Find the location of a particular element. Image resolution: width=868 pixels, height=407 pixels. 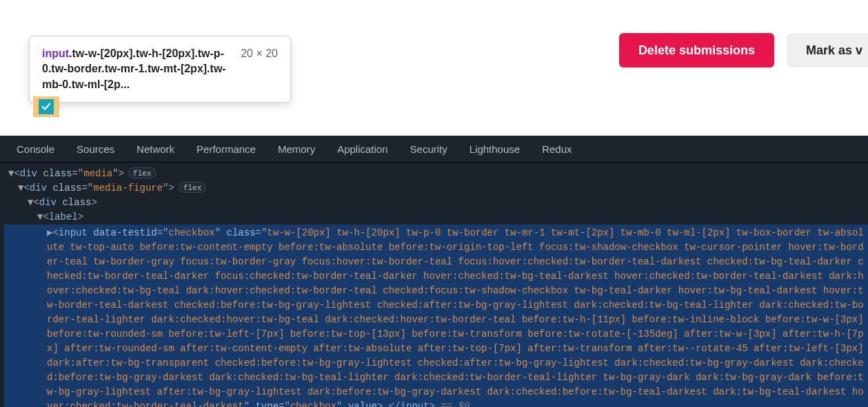

tooltip-dimensions: 20 × 20 is located at coordinates (259, 54).